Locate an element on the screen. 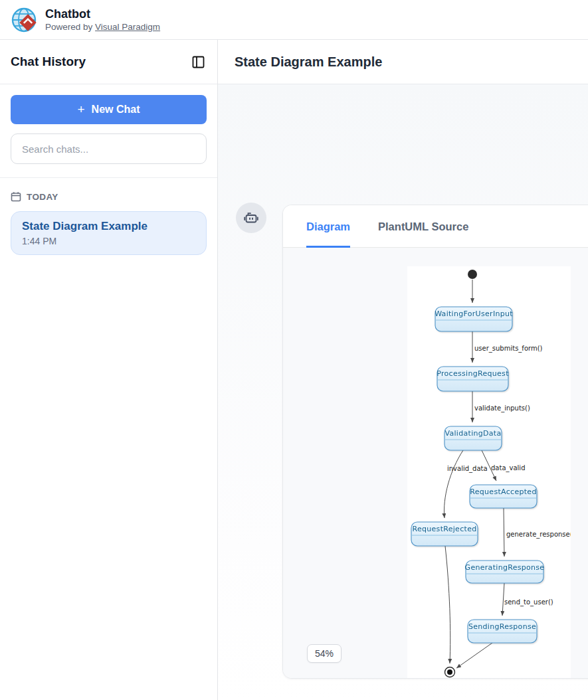 The height and width of the screenshot is (700, 588). transition-label: validate_inputs() is located at coordinates (502, 408).